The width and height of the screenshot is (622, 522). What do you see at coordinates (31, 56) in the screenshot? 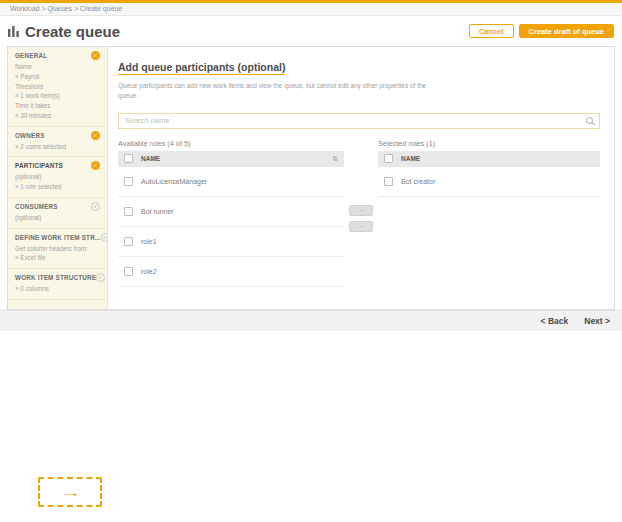
I see `section-label: GENERAL` at bounding box center [31, 56].